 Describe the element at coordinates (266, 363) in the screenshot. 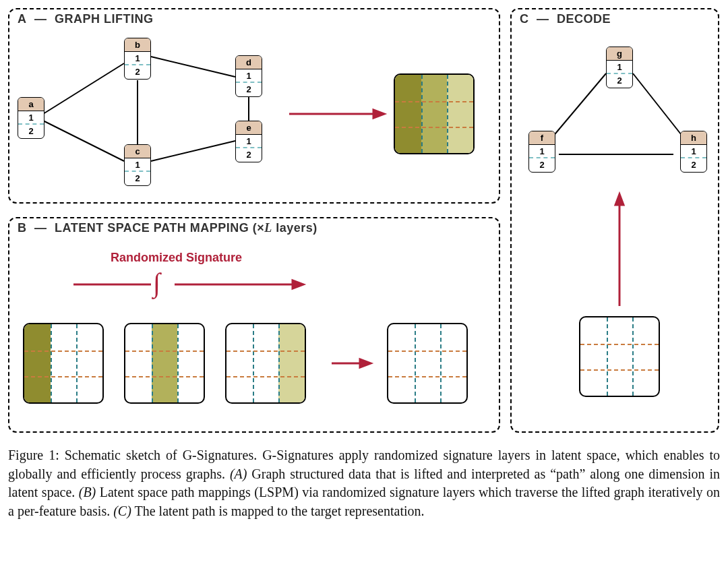

I see `featmap-b3` at that location.